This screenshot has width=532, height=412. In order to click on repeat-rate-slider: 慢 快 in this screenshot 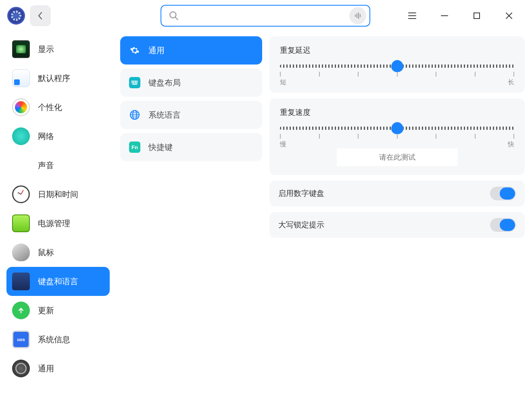, I will do `click(397, 136)`.